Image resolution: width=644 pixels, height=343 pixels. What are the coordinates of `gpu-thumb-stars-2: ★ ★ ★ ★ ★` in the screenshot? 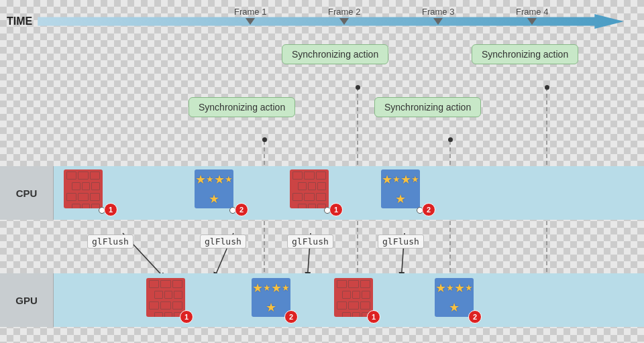 It's located at (454, 297).